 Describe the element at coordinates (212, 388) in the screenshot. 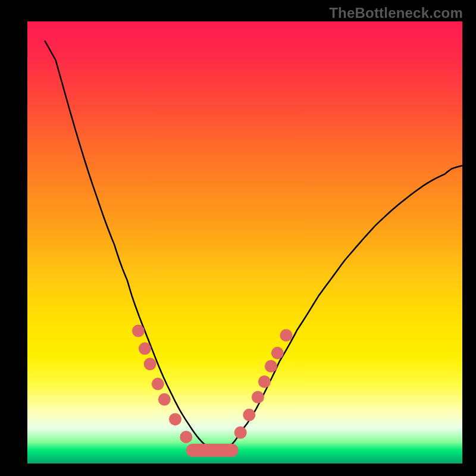

I see `marker-group` at that location.